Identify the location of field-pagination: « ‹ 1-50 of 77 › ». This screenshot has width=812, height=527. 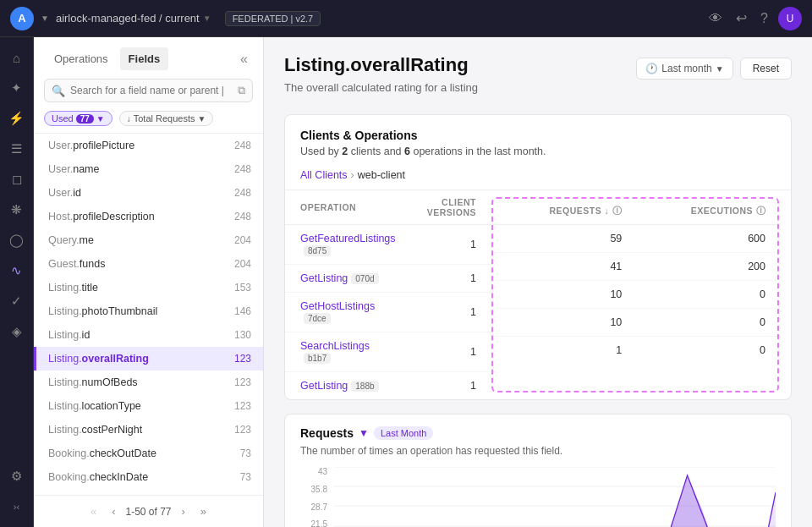
(149, 511).